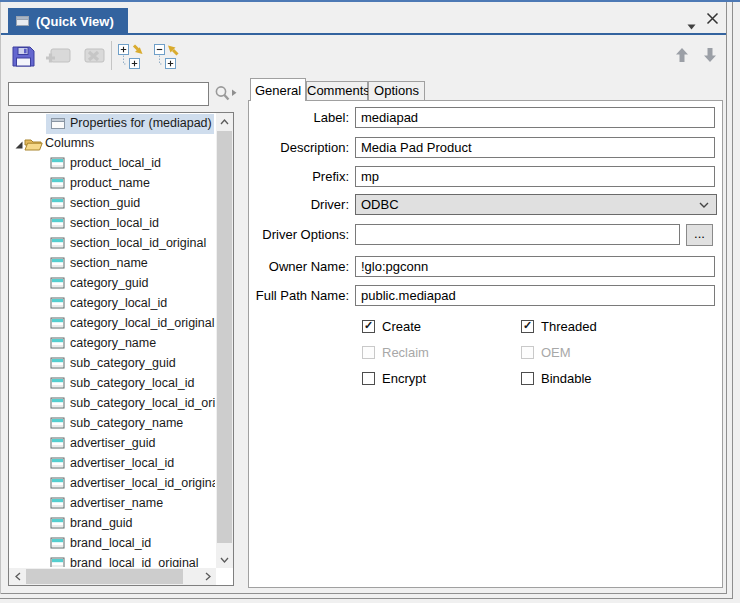 The width and height of the screenshot is (740, 603). Describe the element at coordinates (112, 464) in the screenshot. I see `tree-item-column: advertiser_local_id` at that location.